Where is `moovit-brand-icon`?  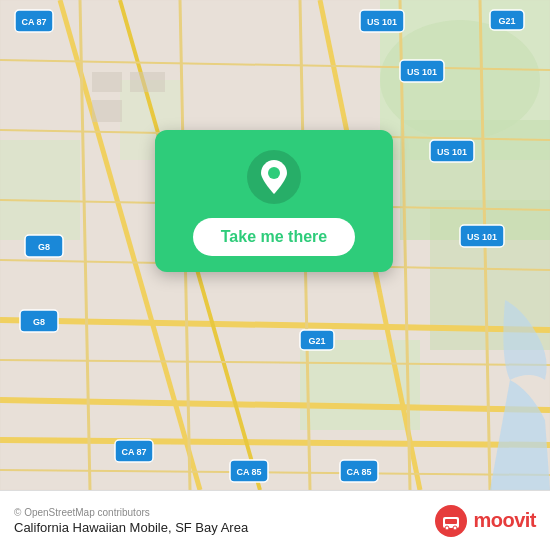 moovit-brand-icon is located at coordinates (451, 521).